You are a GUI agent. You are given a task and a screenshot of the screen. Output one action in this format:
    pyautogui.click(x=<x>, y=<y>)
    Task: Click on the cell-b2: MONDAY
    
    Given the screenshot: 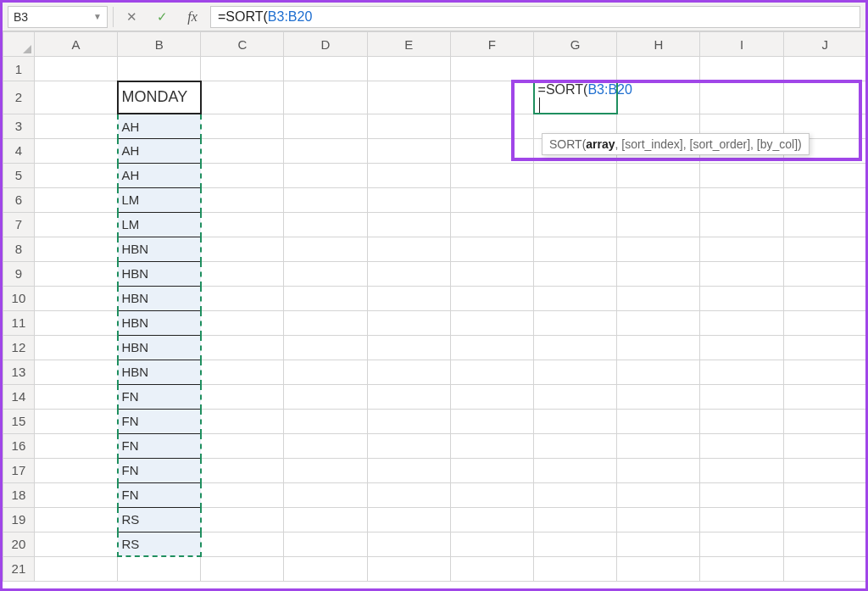 What is the action you would take?
    pyautogui.click(x=159, y=98)
    